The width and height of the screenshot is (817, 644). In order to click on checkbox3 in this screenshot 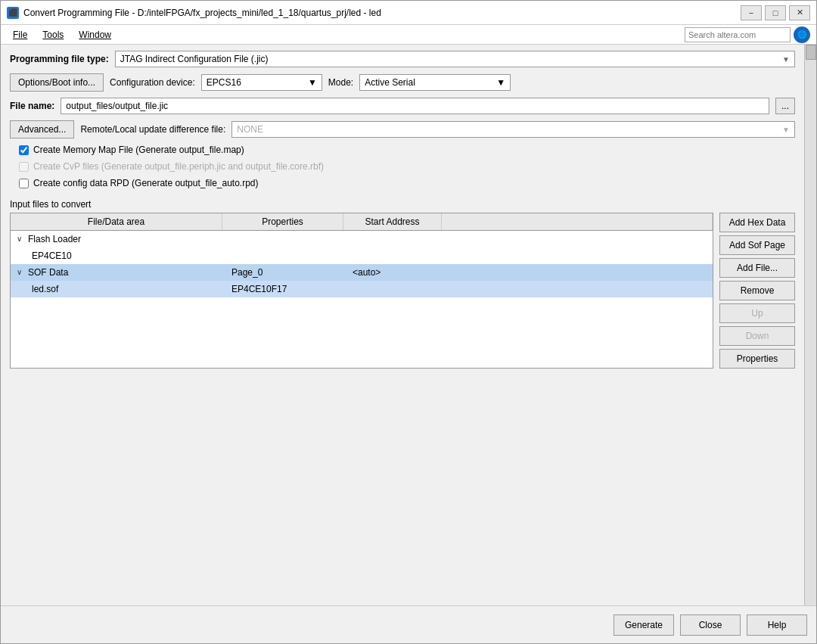, I will do `click(24, 183)`.